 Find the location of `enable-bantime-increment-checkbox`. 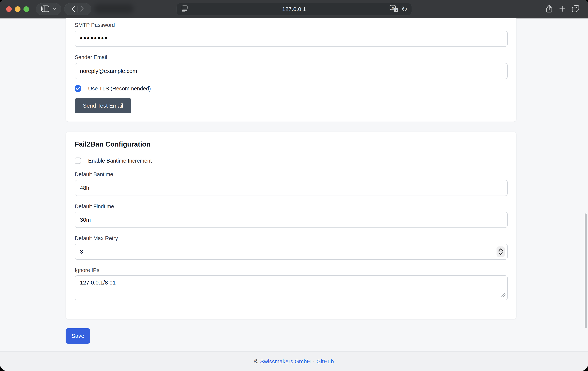

enable-bantime-increment-checkbox is located at coordinates (78, 161).